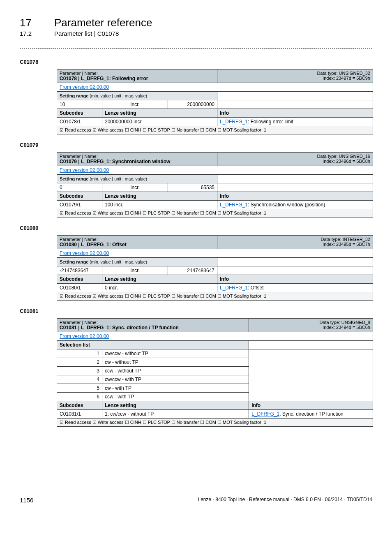 This screenshot has height=555, width=392. What do you see at coordinates (344, 73) in the screenshot?
I see `data-type: Data type: UNSIGNED_32` at bounding box center [344, 73].